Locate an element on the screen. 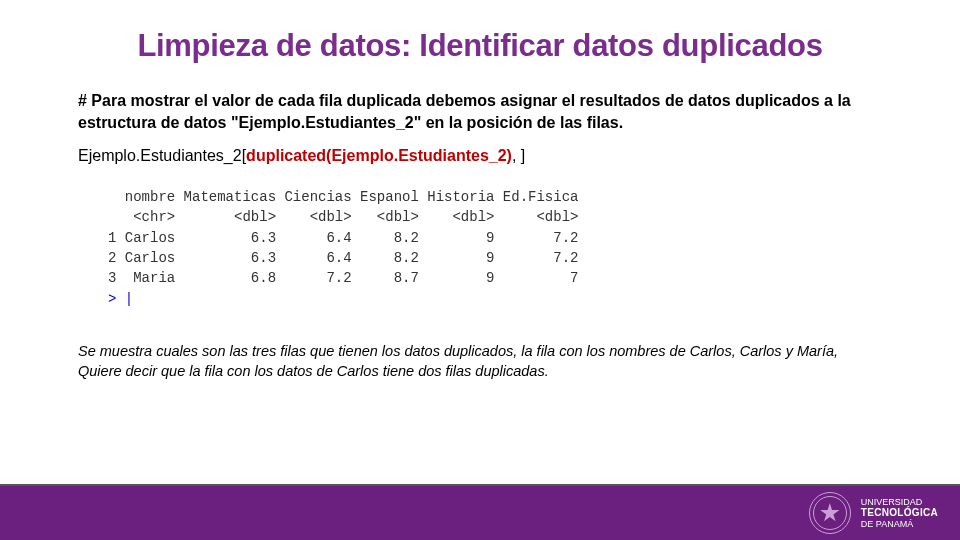  logo-icon is located at coordinates (830, 513).